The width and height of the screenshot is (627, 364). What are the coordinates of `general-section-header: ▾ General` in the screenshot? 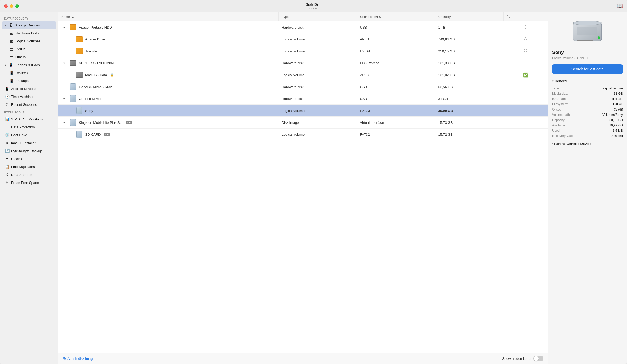 It's located at (587, 81).